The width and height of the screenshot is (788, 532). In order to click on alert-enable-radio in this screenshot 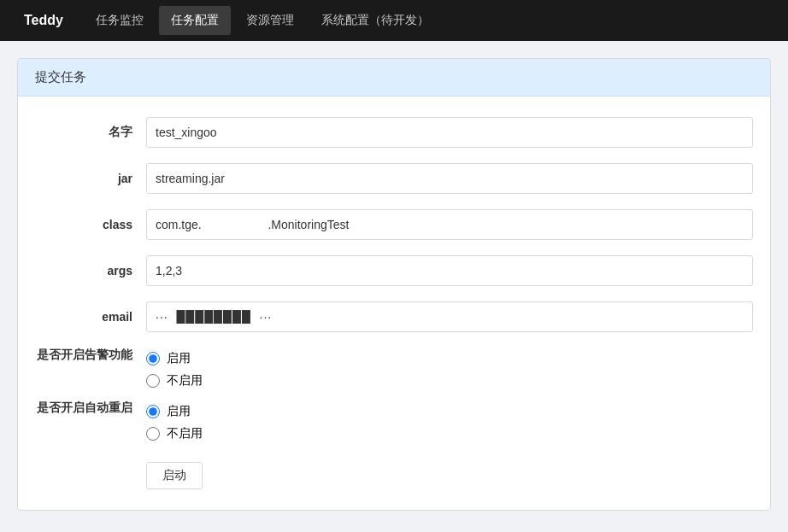, I will do `click(153, 359)`.